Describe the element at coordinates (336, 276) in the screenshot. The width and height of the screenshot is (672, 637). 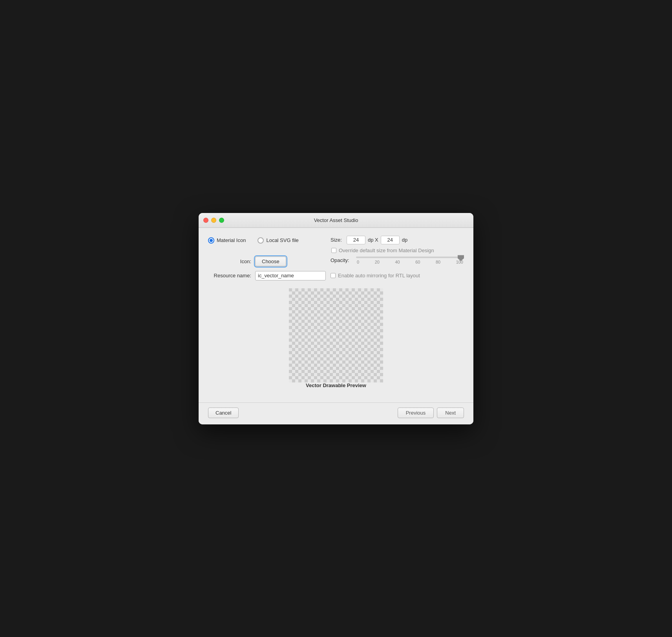
I see `resource-and-mirror: Resource name: Enable auto mirroring for…` at that location.